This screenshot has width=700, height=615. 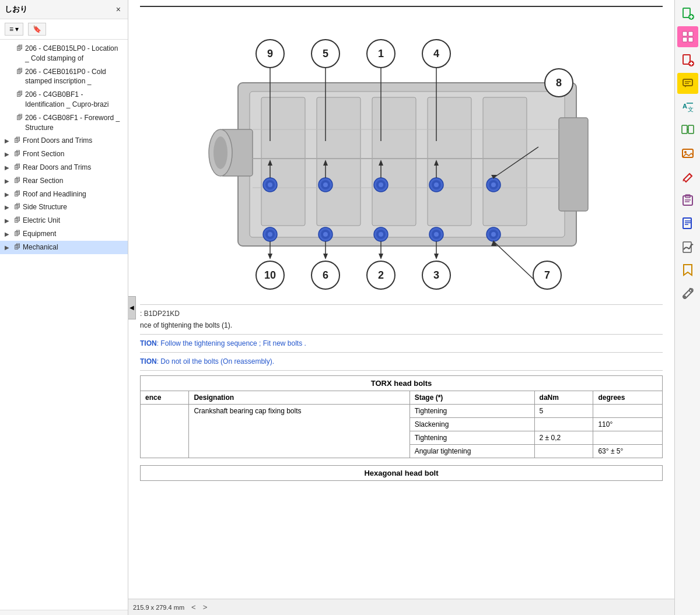 I want to click on tree-item-206-2: 🗐 206 - C4EB0161P0 - Cold stamped inscri…, so click(x=64, y=77).